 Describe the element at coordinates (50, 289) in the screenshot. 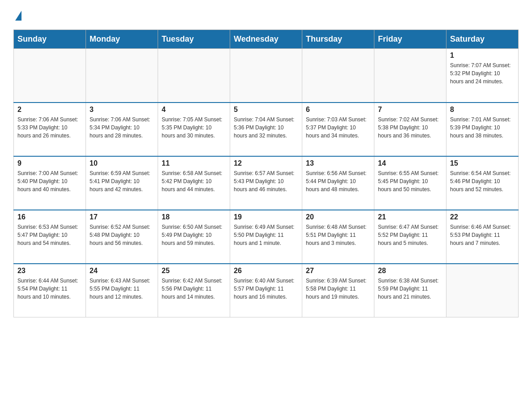

I see `day-info: Sunrise: 6:44 AM Sunset: 5:54 PM Dayligh…` at that location.